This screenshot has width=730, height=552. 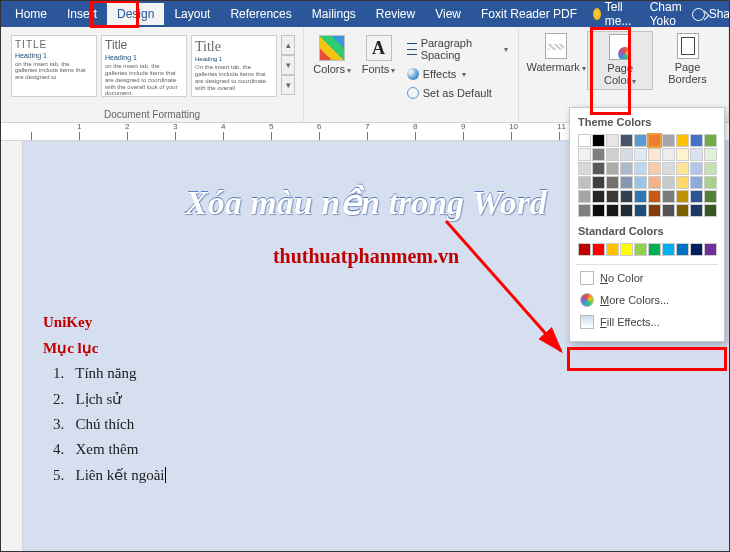 What do you see at coordinates (647, 322) in the screenshot?
I see `fill-effects-option: Fill Effects...` at bounding box center [647, 322].